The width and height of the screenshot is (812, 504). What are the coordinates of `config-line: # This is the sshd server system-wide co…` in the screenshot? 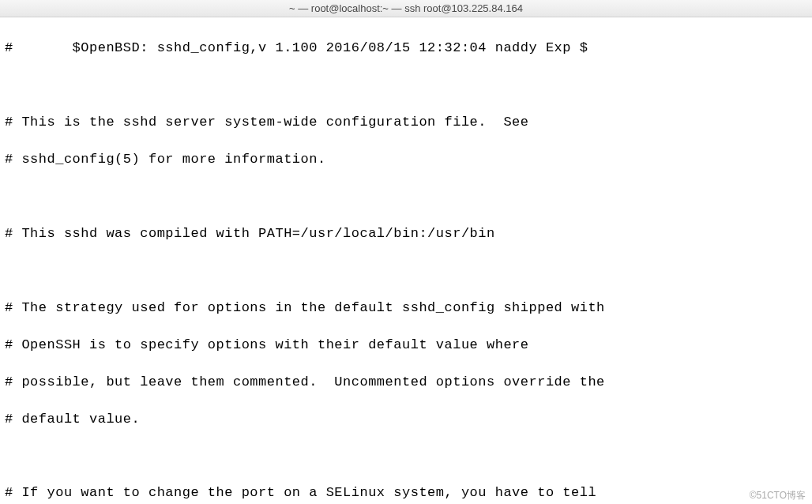 It's located at (406, 122).